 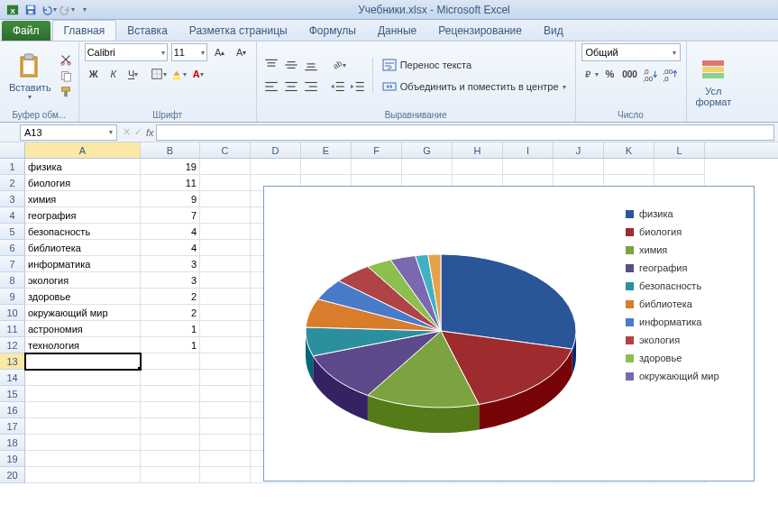 I want to click on font-name-select: Calibri▾, so click(x=126, y=52).